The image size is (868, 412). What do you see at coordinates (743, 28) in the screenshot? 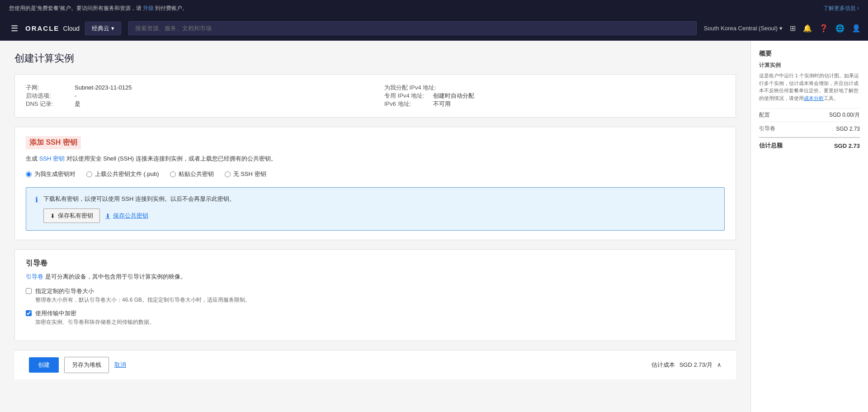
I see `region-selector: South Korea Central (Seoul) ▾` at bounding box center [743, 28].